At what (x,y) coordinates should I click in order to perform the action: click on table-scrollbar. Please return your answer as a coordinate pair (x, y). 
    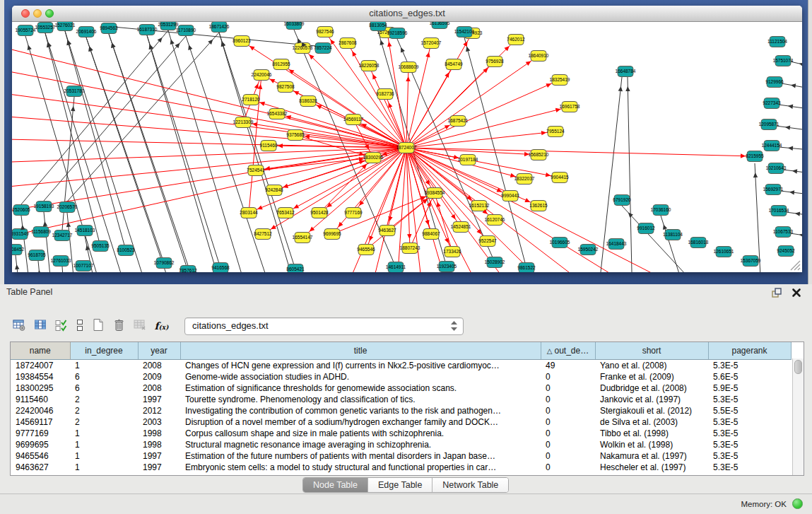
    Looking at the image, I should click on (798, 417).